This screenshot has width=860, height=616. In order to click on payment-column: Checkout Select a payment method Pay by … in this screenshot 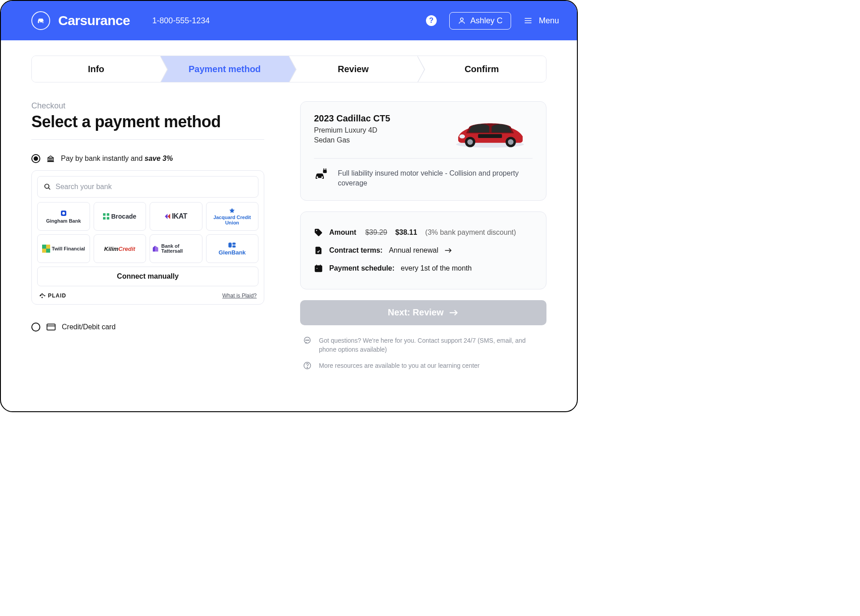, I will do `click(148, 236)`.